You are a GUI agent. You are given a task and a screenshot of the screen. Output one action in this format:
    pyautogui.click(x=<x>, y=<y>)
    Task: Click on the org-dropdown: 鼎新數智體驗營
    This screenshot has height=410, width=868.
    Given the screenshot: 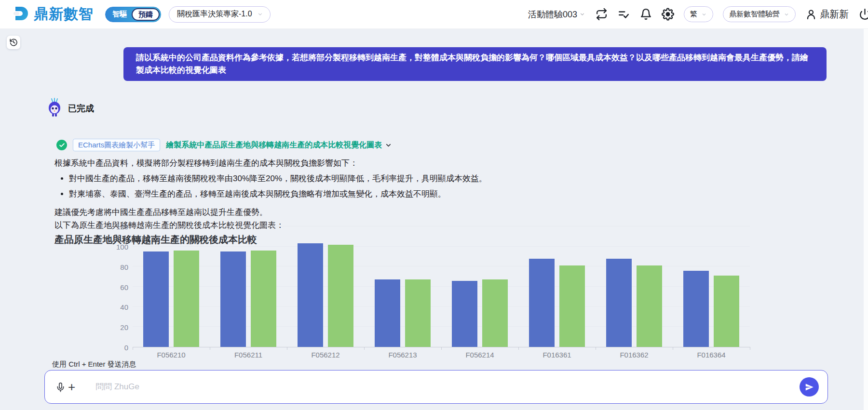 What is the action you would take?
    pyautogui.click(x=759, y=14)
    